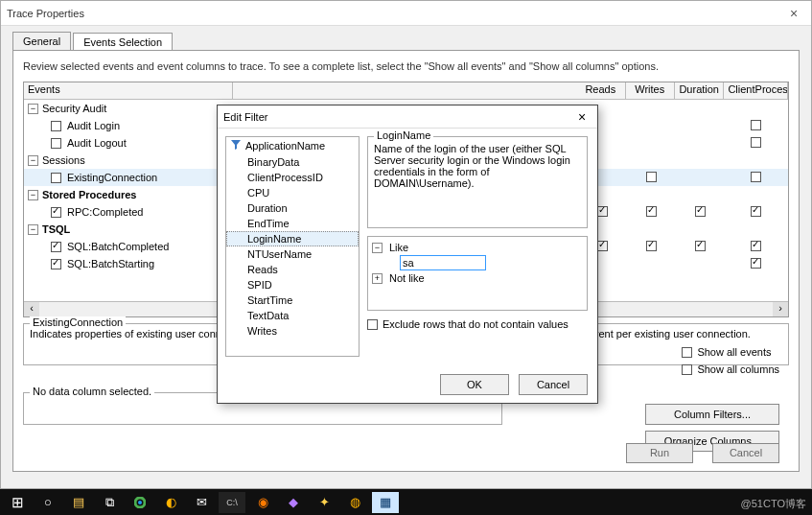 This screenshot has width=812, height=515. Describe the element at coordinates (292, 246) in the screenshot. I see `column-list: ApplicationNameBinaryDataClientProcessID…` at that location.